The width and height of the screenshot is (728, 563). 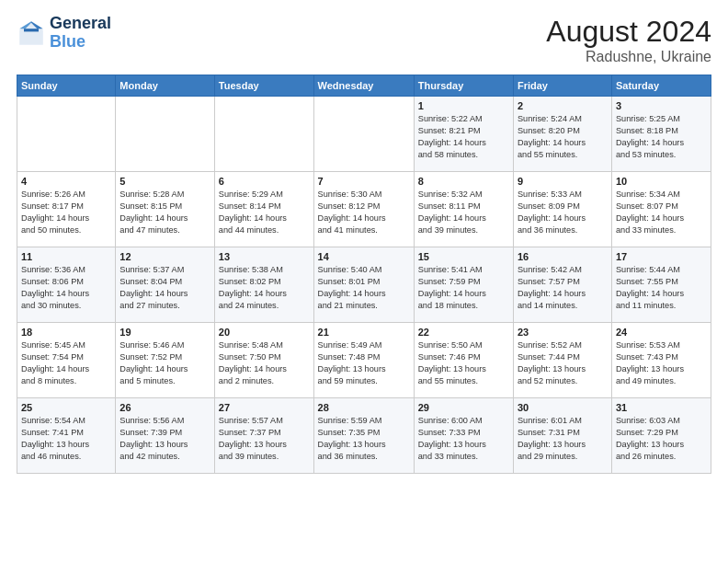 What do you see at coordinates (364, 436) in the screenshot?
I see `calendar-week-row: 25Sunrise: 5:54 AM Sunset: 7:41 PM Dayli…` at bounding box center [364, 436].